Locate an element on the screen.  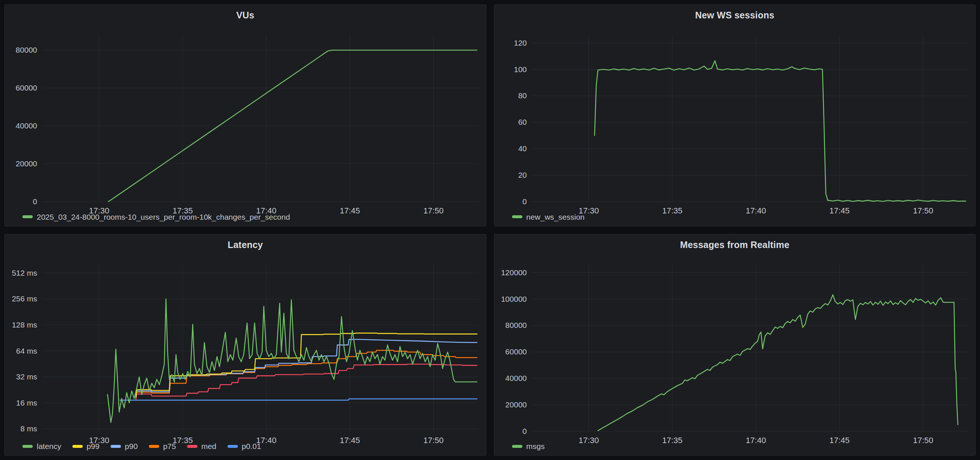
series-line-new-ws-session is located at coordinates (780, 131).